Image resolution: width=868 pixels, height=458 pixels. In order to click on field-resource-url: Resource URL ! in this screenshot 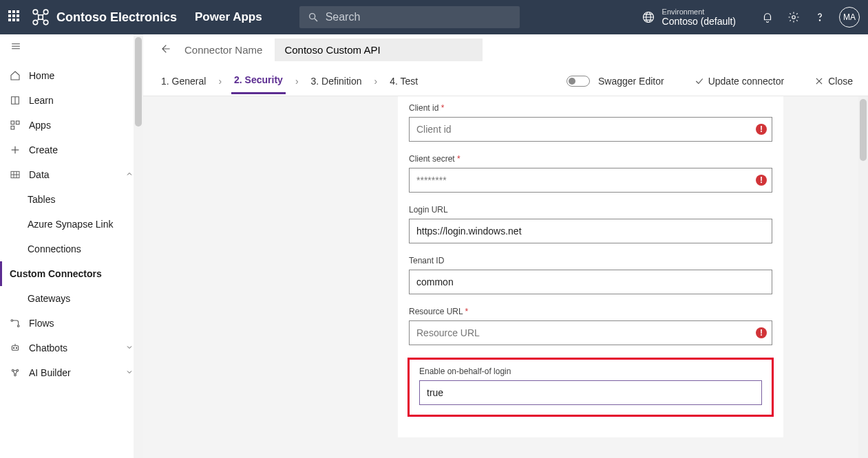, I will do `click(591, 326)`.